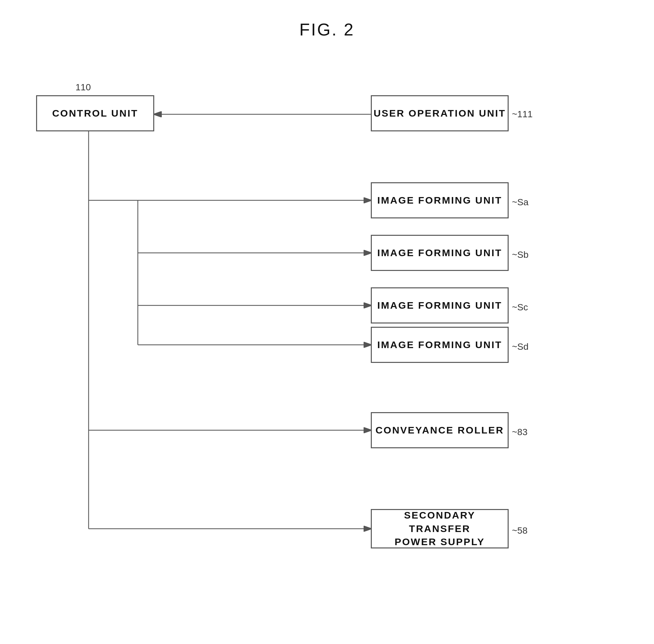  I want to click on image-forming-sa-ref: ~Sa, so click(520, 202).